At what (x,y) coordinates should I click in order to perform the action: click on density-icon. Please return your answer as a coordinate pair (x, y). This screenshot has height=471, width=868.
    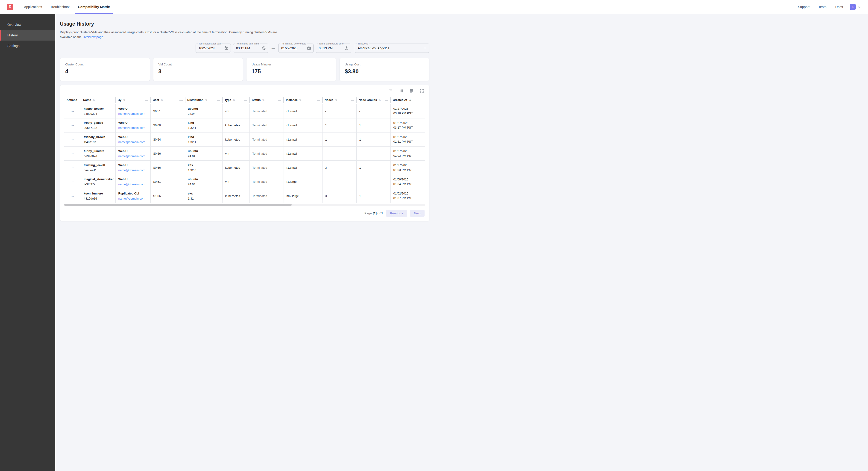
    Looking at the image, I should click on (412, 91).